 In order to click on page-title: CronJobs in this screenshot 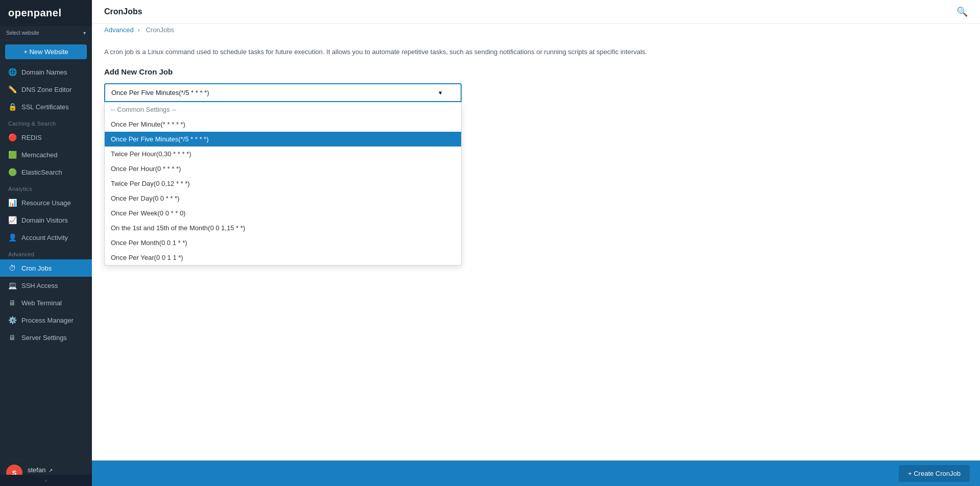, I will do `click(124, 12)`.